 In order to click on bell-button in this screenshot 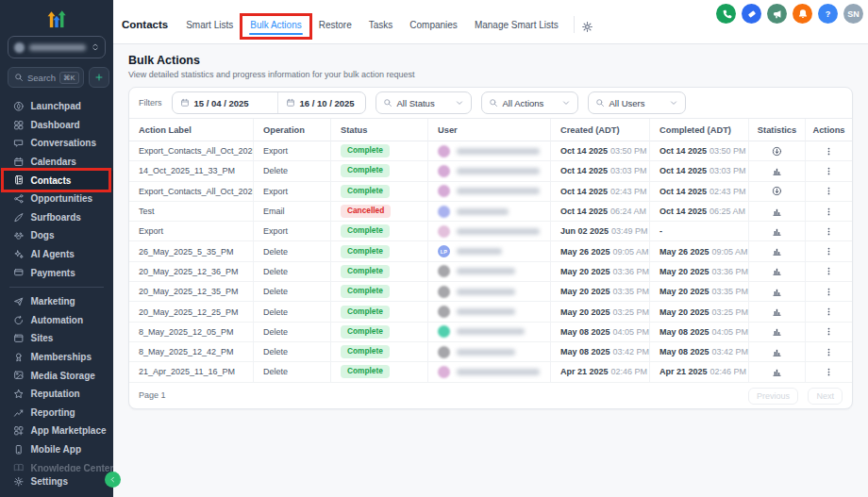, I will do `click(802, 13)`.